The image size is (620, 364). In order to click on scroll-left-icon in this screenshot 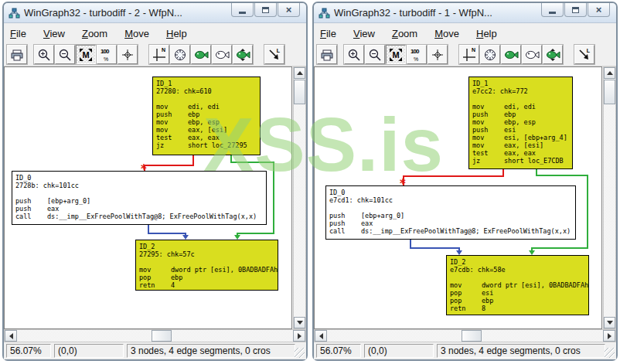, I will do `click(11, 336)`.